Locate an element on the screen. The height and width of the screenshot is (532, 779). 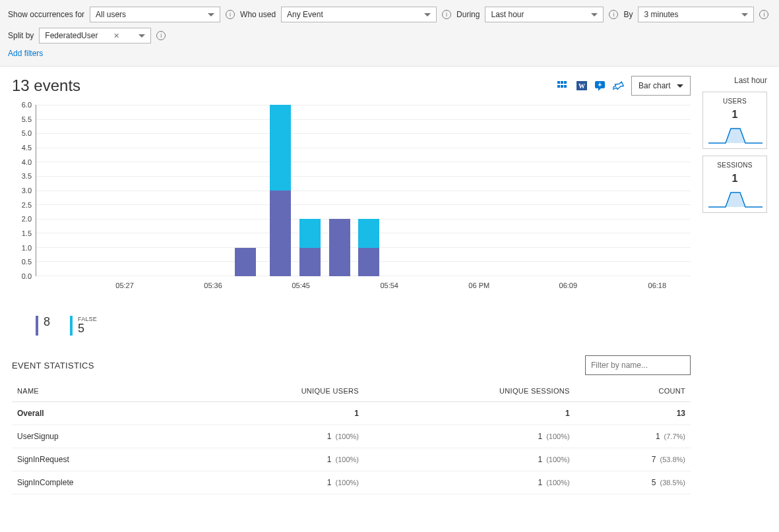
table-row: SignInComplete1(100%)1(100%)5(38.5%) is located at coordinates (351, 483).